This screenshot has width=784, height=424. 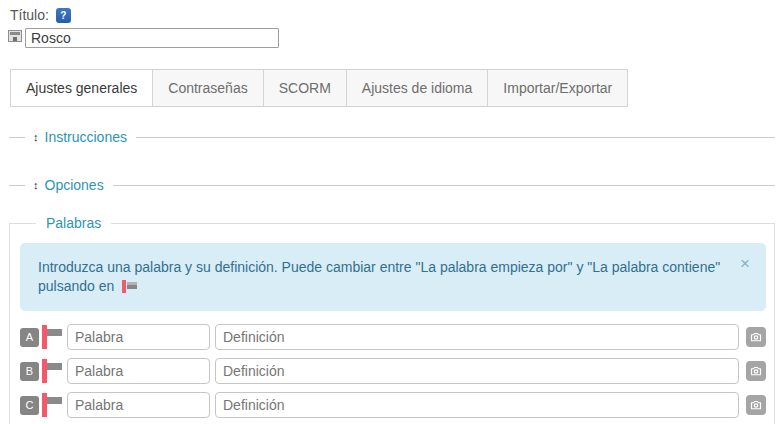 I want to click on options-label: Opciones, so click(x=74, y=185).